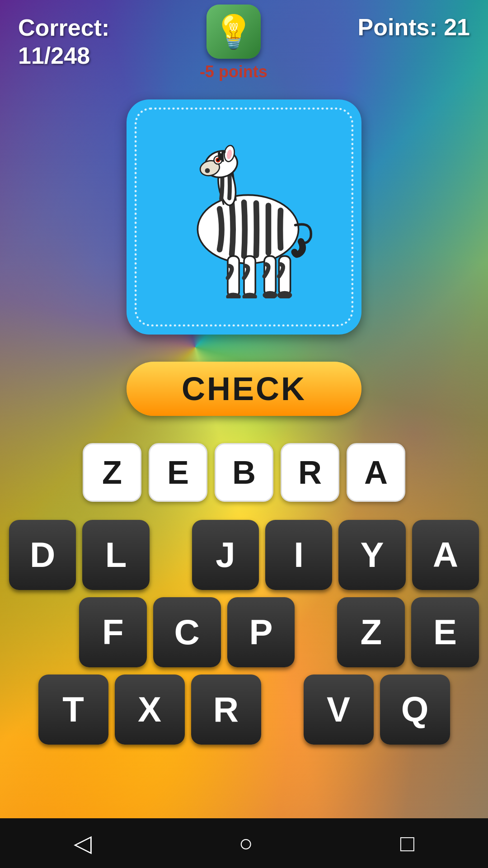 This screenshot has width=488, height=868. Describe the element at coordinates (116, 555) in the screenshot. I see `key-L: L` at that location.